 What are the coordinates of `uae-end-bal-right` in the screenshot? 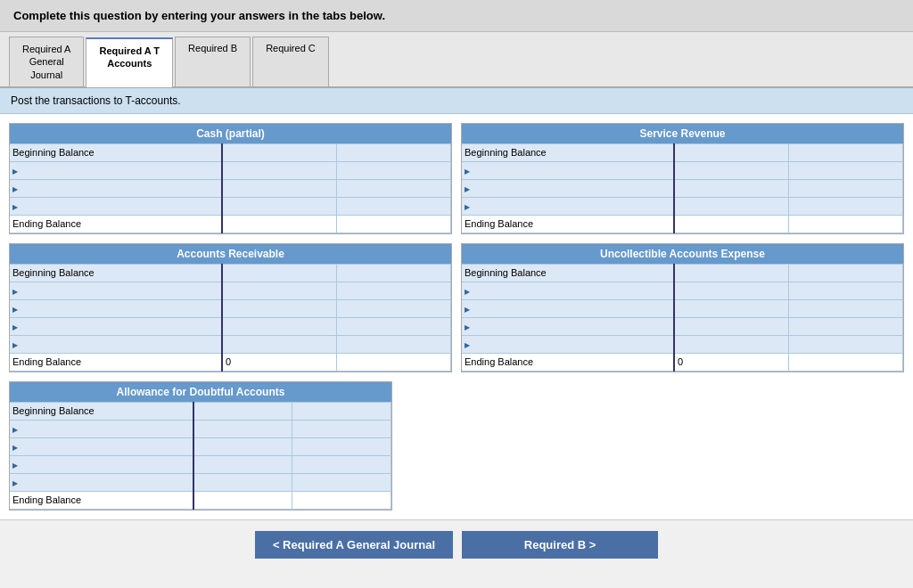 It's located at (845, 362).